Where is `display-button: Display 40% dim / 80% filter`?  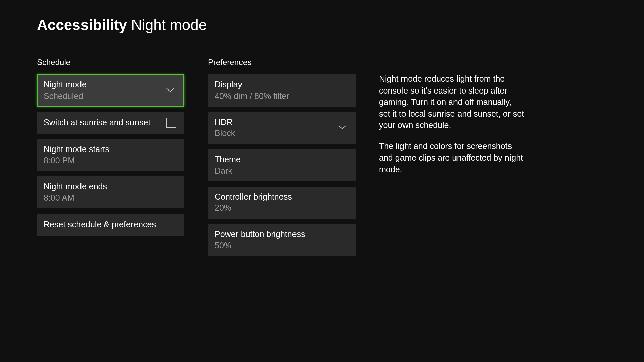
display-button: Display 40% dim / 80% filter is located at coordinates (282, 90).